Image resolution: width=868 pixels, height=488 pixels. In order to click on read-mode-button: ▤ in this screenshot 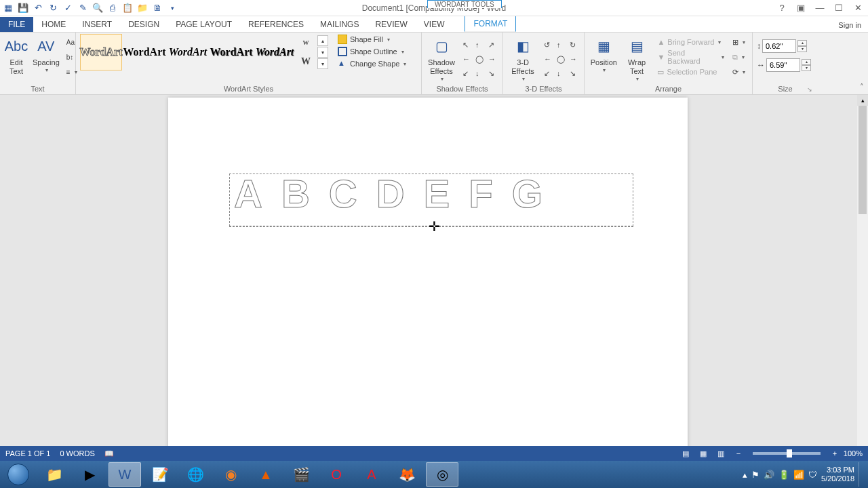, I will do `click(686, 453)`.